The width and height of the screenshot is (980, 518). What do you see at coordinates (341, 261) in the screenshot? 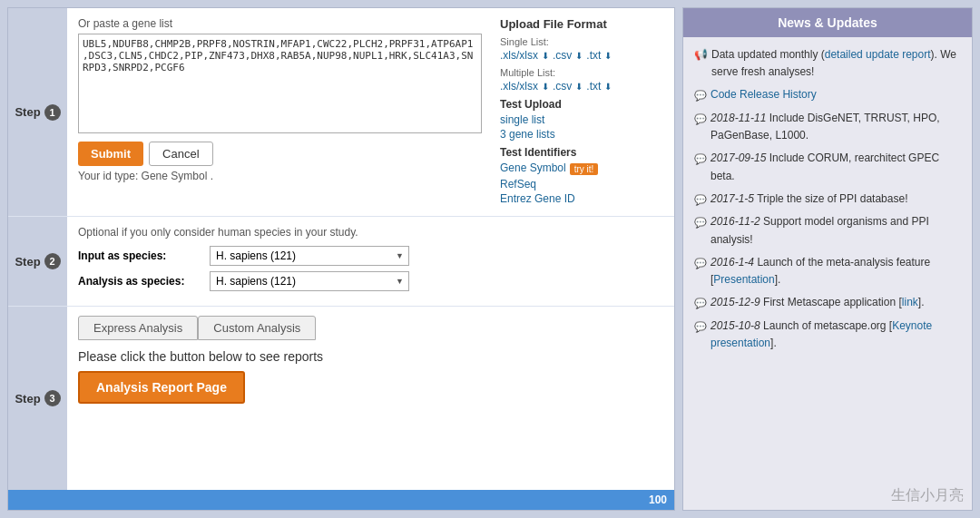
I see `step2-row: Step 2 Optional if you only consider hum…` at bounding box center [341, 261].